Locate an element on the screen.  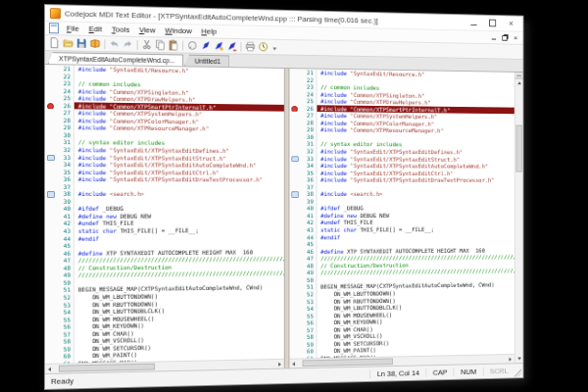
print-preview-icon is located at coordinates (96, 43).